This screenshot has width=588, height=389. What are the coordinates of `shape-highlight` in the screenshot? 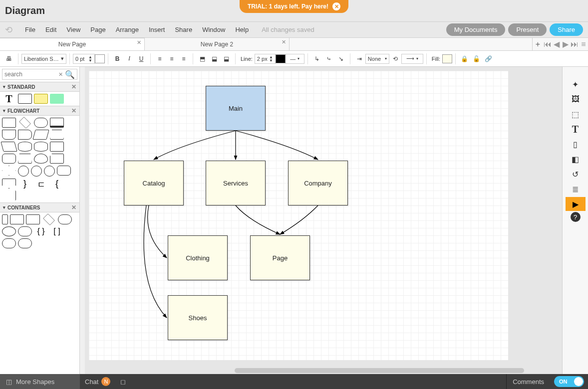 It's located at (57, 99).